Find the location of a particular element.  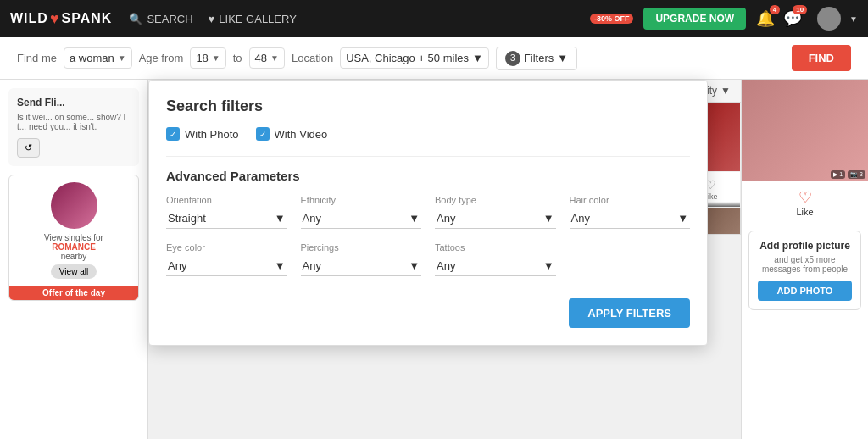

offer-avatar is located at coordinates (75, 205).